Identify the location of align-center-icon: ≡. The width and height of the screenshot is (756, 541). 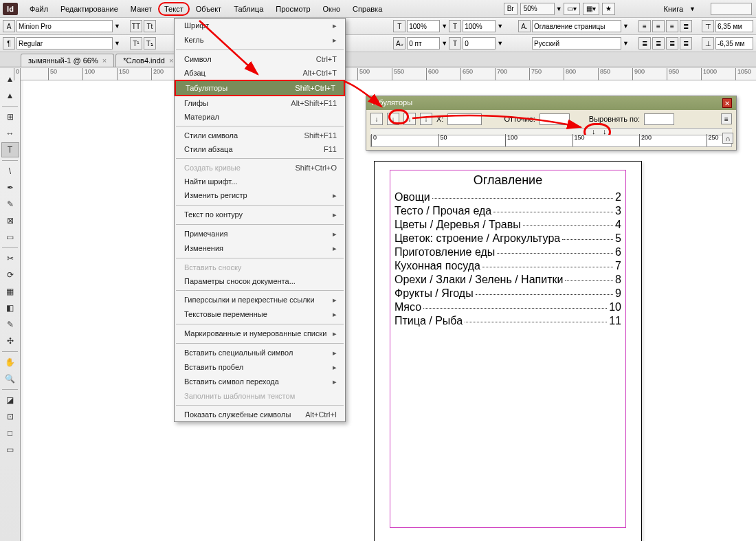
(658, 26).